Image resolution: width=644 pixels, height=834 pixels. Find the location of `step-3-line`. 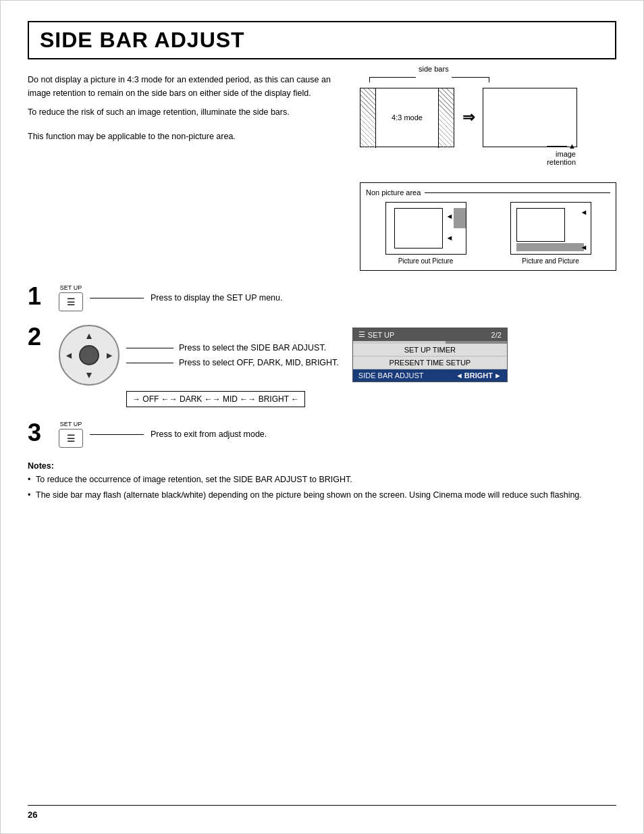

step-3-line is located at coordinates (117, 435).